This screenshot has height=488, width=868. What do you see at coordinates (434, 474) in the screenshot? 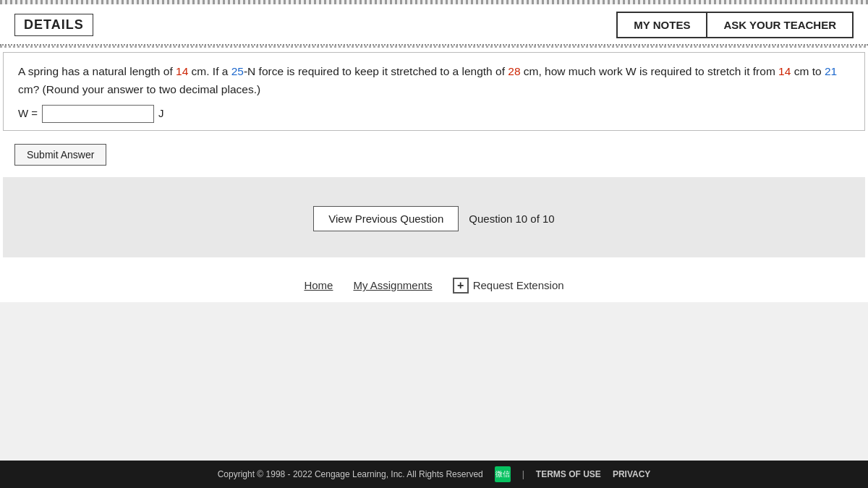
I see `copyright-bar: Copyright © 1998 - 2022 Cengage Learning…` at bounding box center [434, 474].